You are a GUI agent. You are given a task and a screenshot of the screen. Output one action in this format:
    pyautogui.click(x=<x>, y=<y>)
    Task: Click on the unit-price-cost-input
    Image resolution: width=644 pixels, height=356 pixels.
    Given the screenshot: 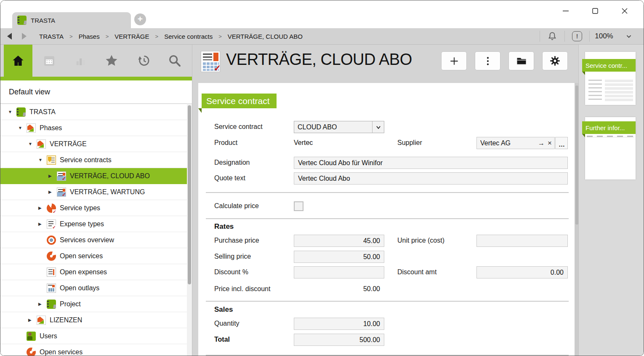 What is the action you would take?
    pyautogui.click(x=522, y=241)
    